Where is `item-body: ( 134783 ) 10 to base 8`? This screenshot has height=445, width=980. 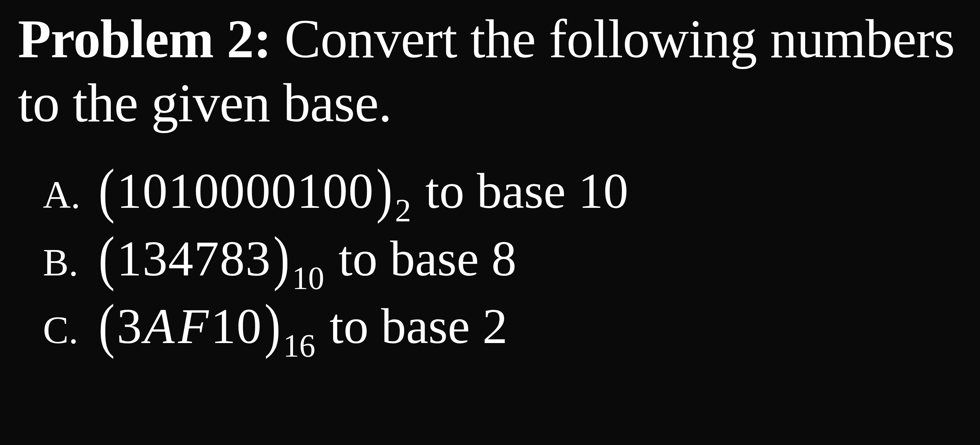 item-body: ( 134783 ) 10 to base 8 is located at coordinates (307, 258).